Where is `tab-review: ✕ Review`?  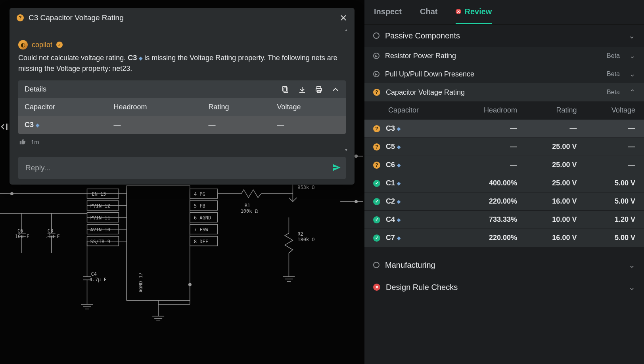
tab-review: ✕ Review is located at coordinates (473, 12).